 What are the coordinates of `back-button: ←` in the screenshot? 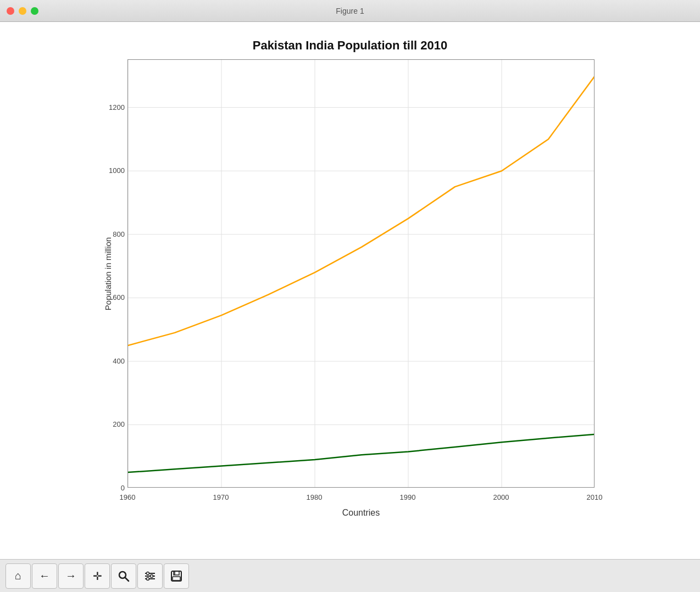 It's located at (45, 576).